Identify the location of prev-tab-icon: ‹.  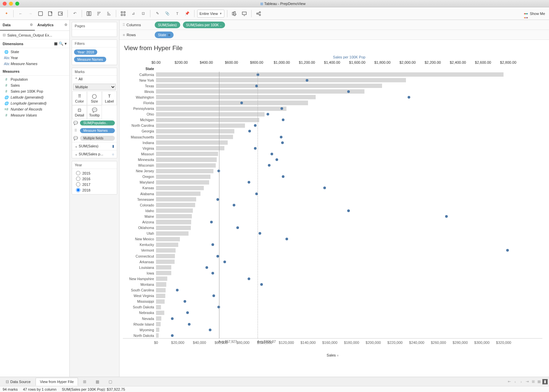
(515, 382).